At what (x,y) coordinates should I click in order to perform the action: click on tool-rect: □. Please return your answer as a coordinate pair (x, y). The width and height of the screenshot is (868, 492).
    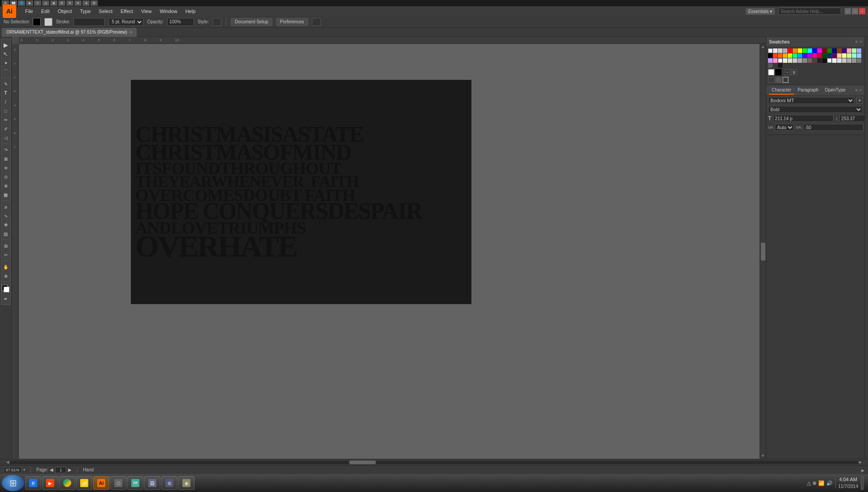
    Looking at the image, I should click on (6, 111).